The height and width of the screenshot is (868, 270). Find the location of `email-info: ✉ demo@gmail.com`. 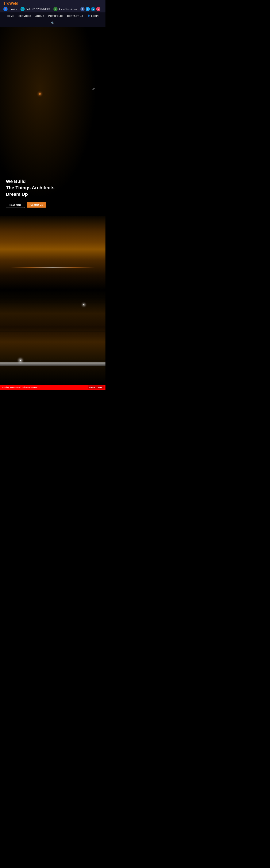

email-info: ✉ demo@gmail.com is located at coordinates (65, 9).